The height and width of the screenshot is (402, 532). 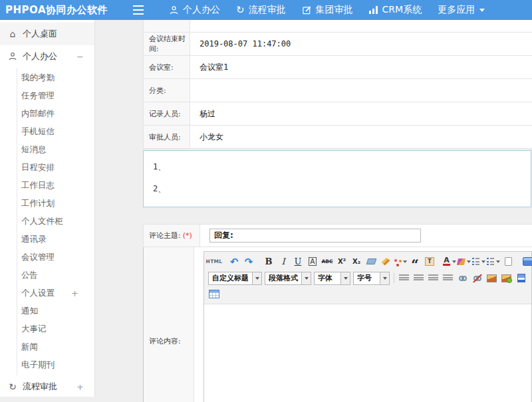 I want to click on insert-link-button, so click(x=463, y=278).